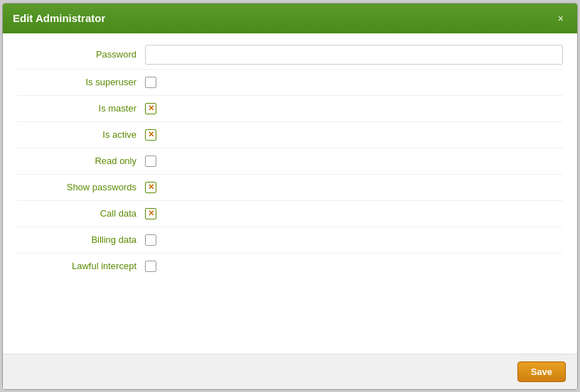  Describe the element at coordinates (561, 18) in the screenshot. I see `close-button: ×` at that location.